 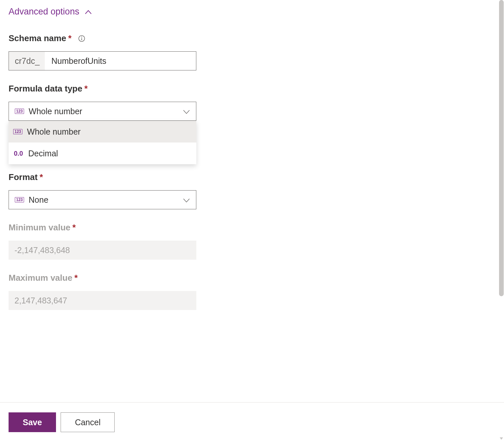 What do you see at coordinates (252, 191) in the screenshot?
I see `field-format: Format * 123 None` at bounding box center [252, 191].